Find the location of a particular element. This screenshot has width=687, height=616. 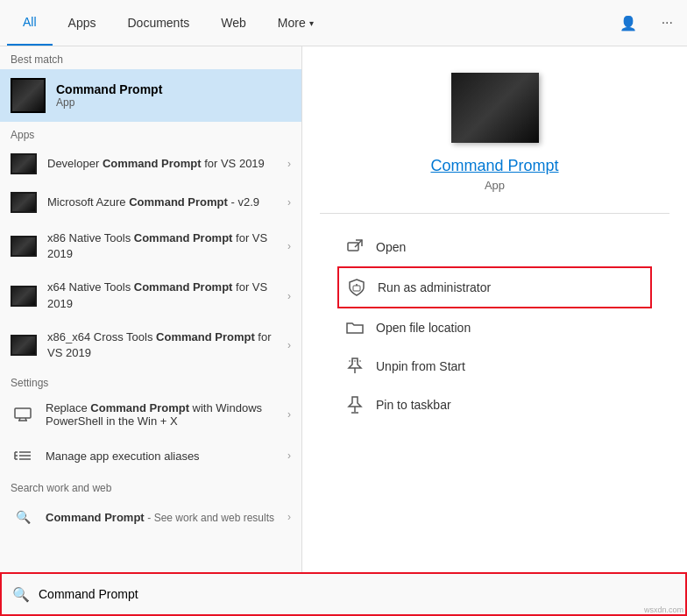

pin-taskbar-label: Pin to taskbar is located at coordinates (414, 405).